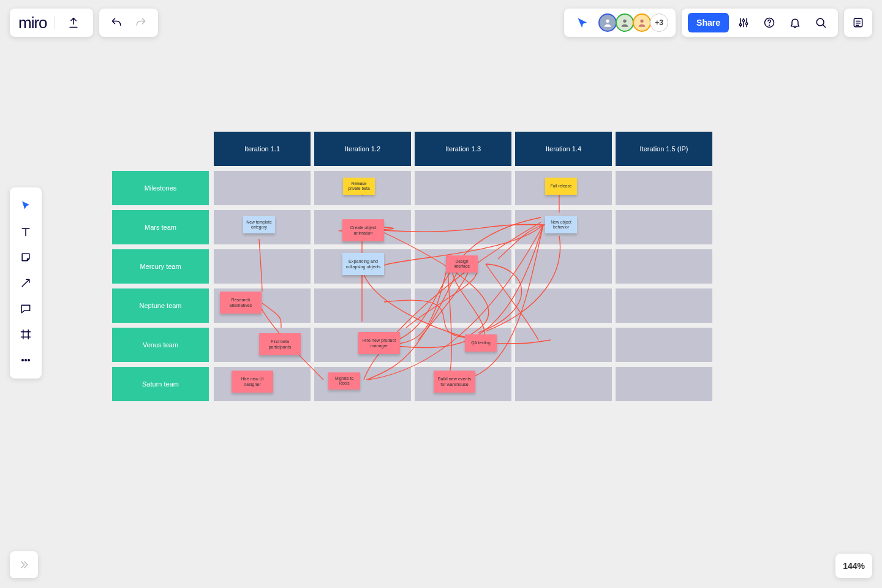 This screenshot has width=882, height=588. Describe the element at coordinates (462, 264) in the screenshot. I see `sticky-note: Design interface` at that location.